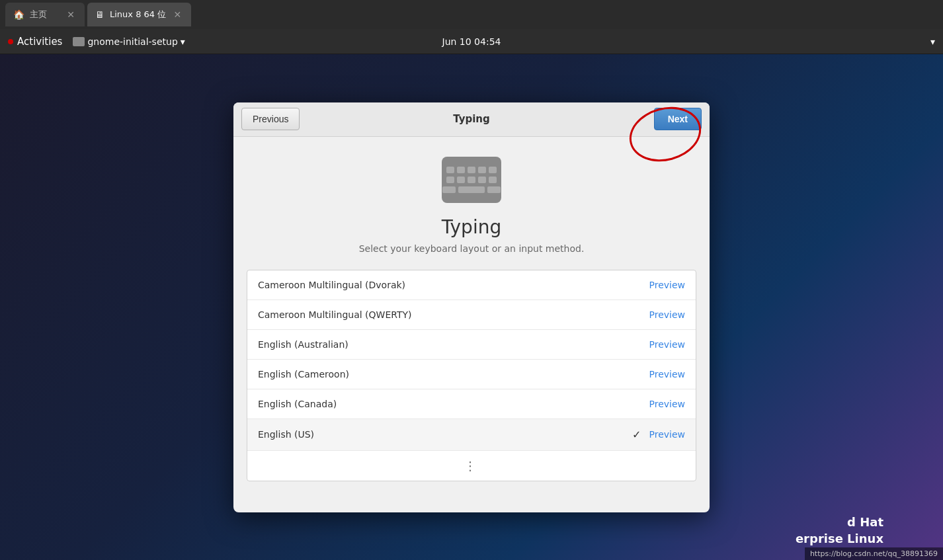  What do you see at coordinates (332, 285) in the screenshot?
I see `layout-name: Cameroon Multilingual (Dvorak)` at bounding box center [332, 285].